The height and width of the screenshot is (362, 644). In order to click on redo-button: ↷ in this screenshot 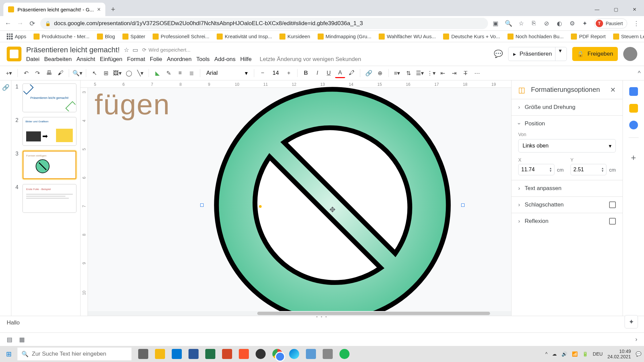, I will do `click(38, 73)`.